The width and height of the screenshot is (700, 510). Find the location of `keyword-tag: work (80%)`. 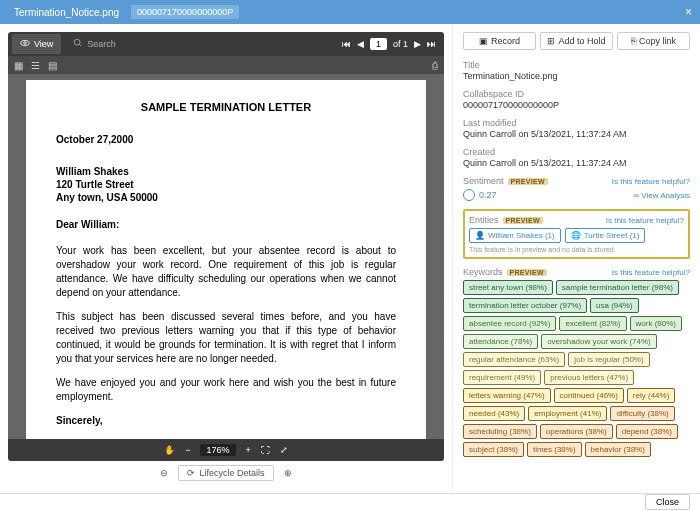

keyword-tag: work (80%) is located at coordinates (656, 324).